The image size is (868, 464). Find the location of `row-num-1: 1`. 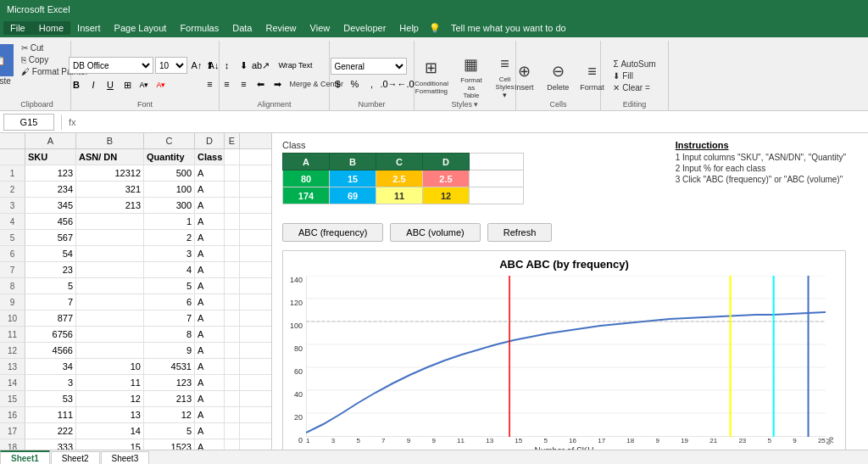

row-num-1: 1 is located at coordinates (13, 173).